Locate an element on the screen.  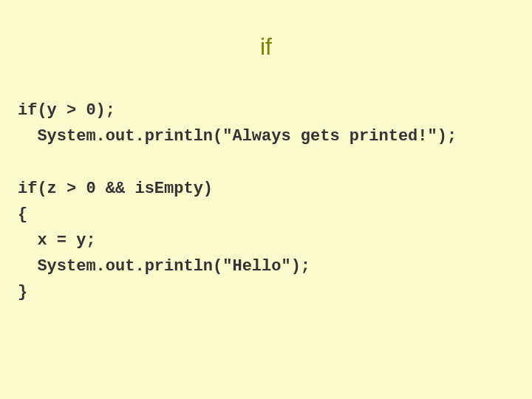
code-line: if(y > 0); is located at coordinates (66, 111).